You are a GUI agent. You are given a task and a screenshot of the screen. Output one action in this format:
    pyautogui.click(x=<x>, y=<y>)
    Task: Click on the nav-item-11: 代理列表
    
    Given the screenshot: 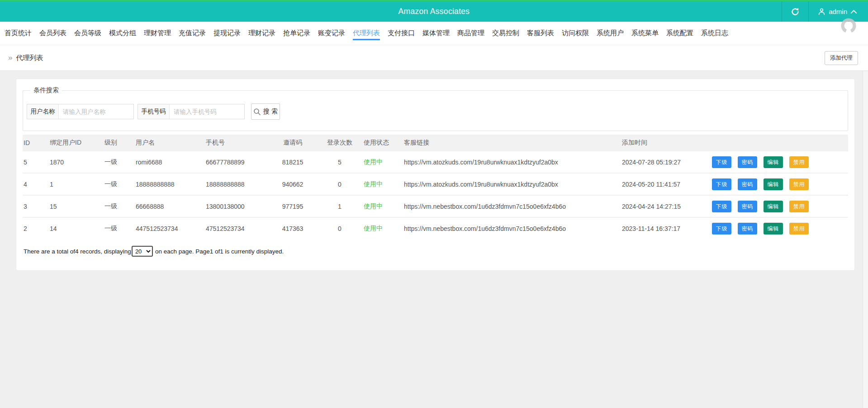 What is the action you would take?
    pyautogui.click(x=366, y=33)
    